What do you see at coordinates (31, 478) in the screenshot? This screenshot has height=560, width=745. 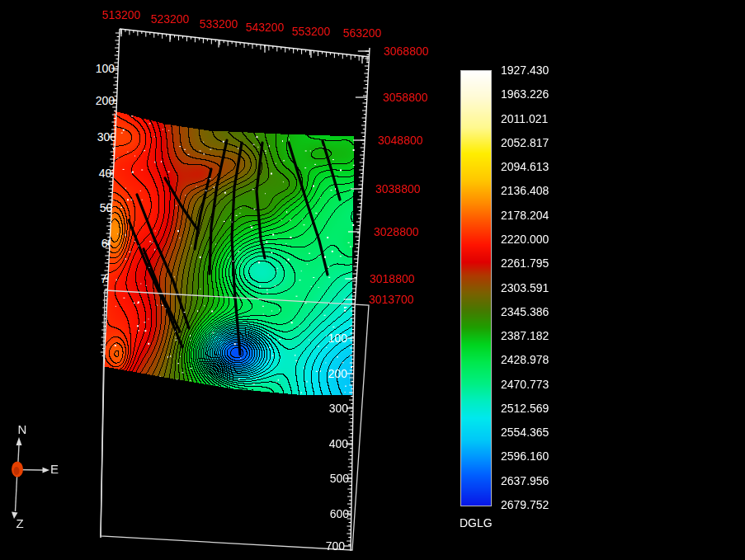 I see `compass-axes` at bounding box center [31, 478].